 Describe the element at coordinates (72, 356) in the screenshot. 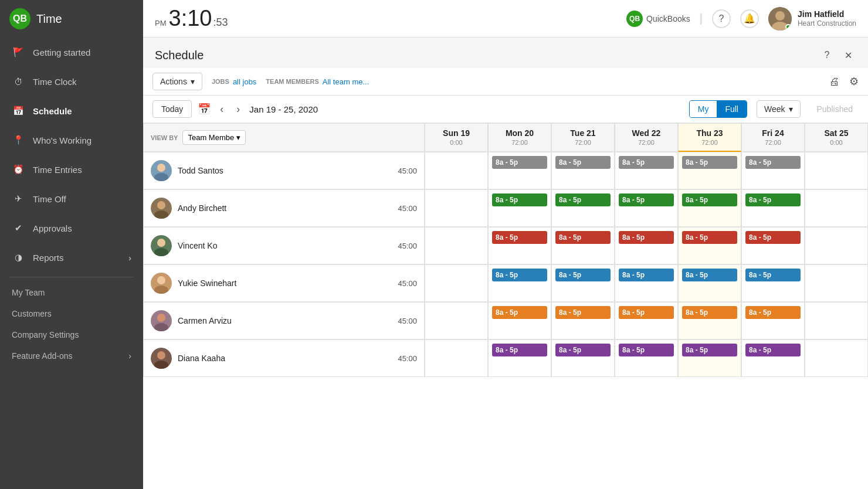

I see `sidebar-item-feature-add-ons: Feature Add-ons ›` at that location.